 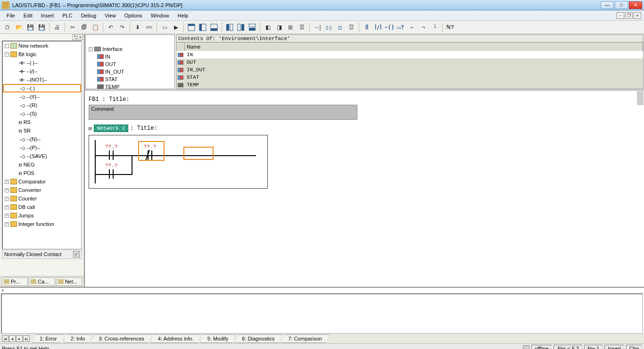 I want to click on tree-item: --(#)--, so click(x=33, y=97).